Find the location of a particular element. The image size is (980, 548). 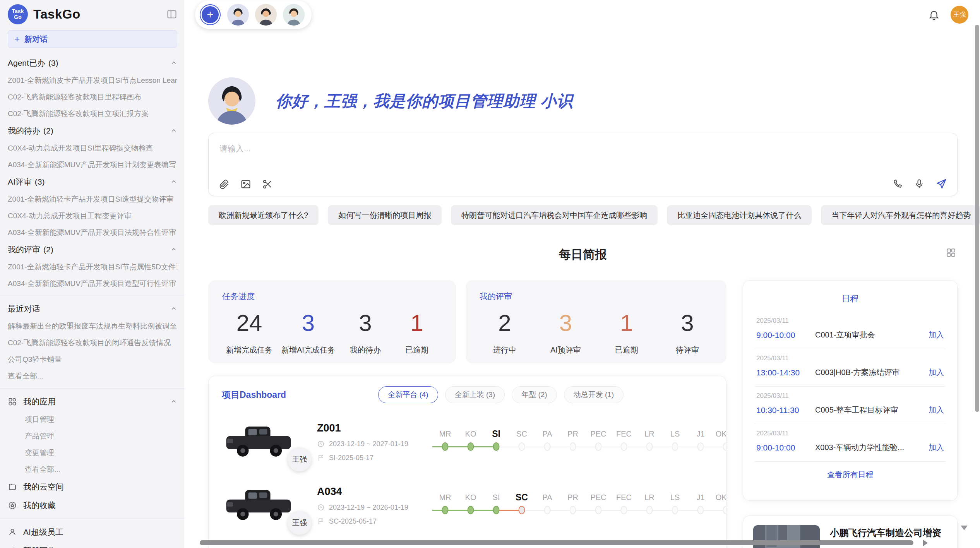

sidebar-item-ai-employee: AI超级员工 is located at coordinates (93, 532).